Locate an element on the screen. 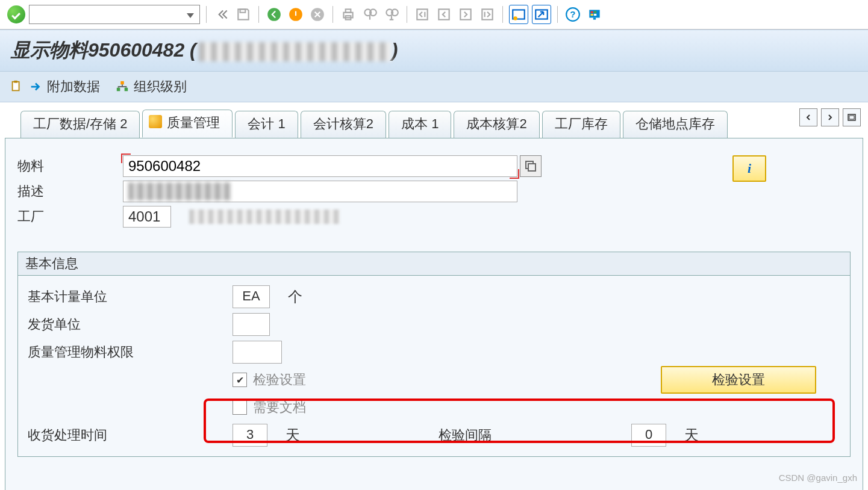  tab-scroll-right is located at coordinates (830, 117).